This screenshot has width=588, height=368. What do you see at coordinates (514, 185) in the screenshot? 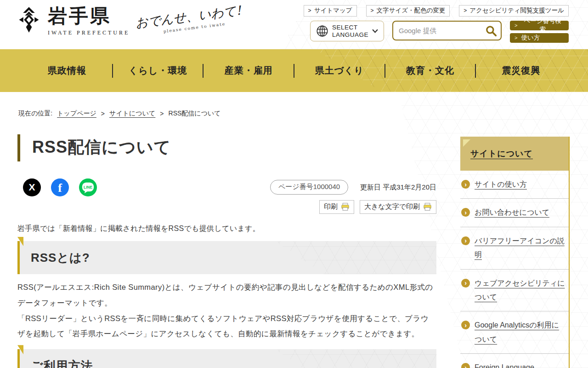
I see `sidebar-item-site-usage: › サイトの使い方` at bounding box center [514, 185].